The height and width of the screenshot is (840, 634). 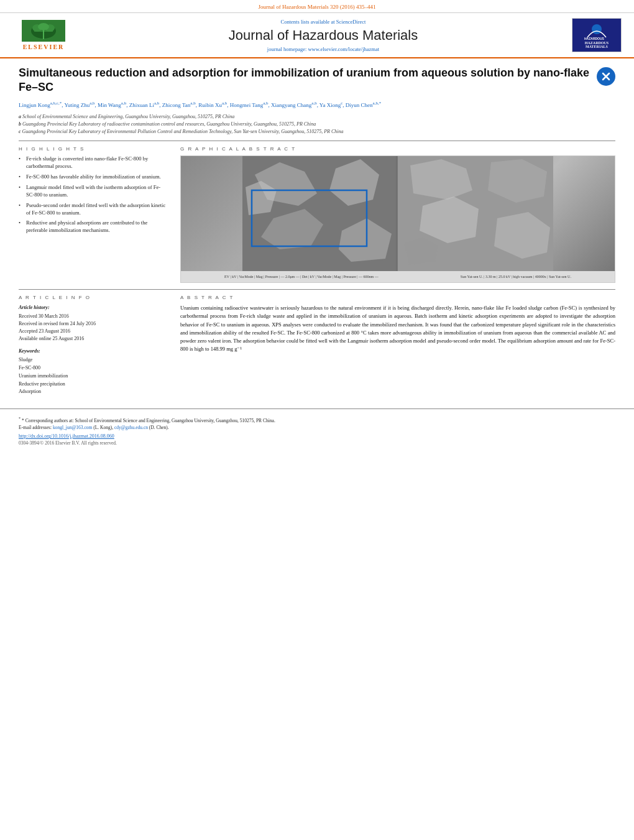 What do you see at coordinates (93, 350) in the screenshot?
I see `article-info-content: Article history: Received 30 March 2016 …` at bounding box center [93, 350].